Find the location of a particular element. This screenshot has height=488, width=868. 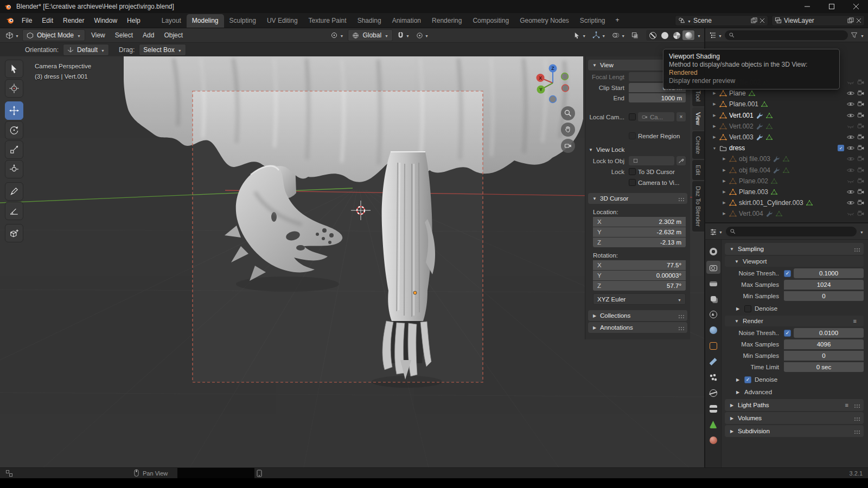

workspace-tab: UV Editing is located at coordinates (282, 21).